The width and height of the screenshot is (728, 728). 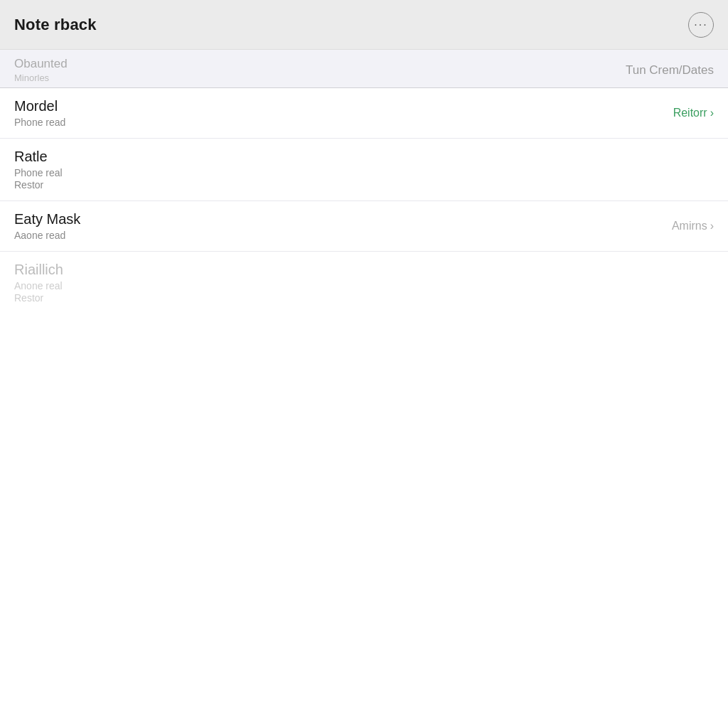 What do you see at coordinates (690, 226) in the screenshot?
I see `list-item-action-eaty-mask: Amirns` at bounding box center [690, 226].